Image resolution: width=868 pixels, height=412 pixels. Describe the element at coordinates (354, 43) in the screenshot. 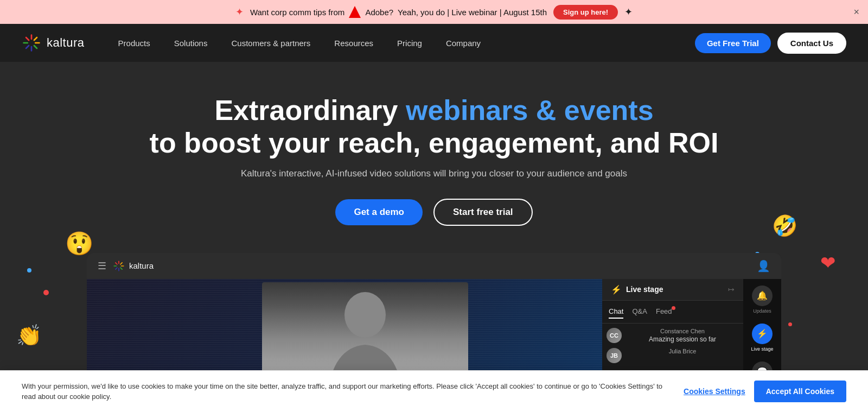

I see `nav-item-resources: Resources` at that location.